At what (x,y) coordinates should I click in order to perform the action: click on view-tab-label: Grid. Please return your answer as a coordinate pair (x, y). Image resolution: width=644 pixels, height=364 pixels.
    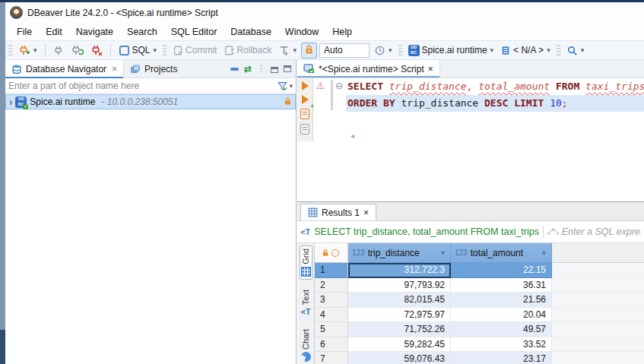
    Looking at the image, I should click on (306, 257).